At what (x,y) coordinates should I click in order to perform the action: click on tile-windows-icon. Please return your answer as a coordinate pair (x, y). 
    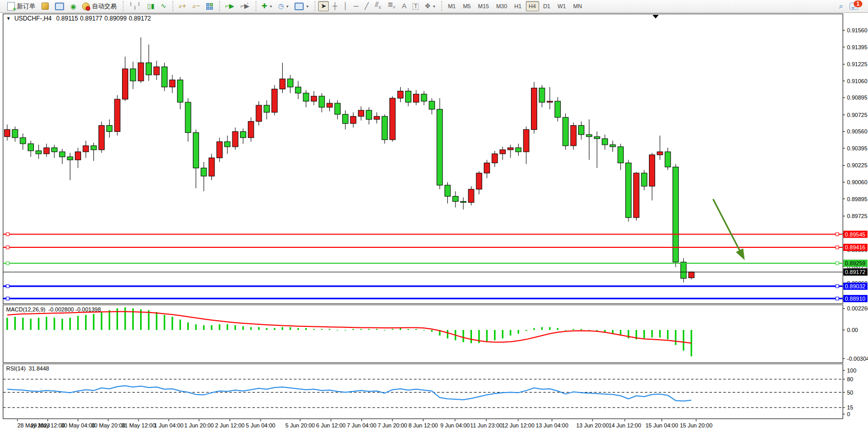
    Looking at the image, I should click on (209, 6).